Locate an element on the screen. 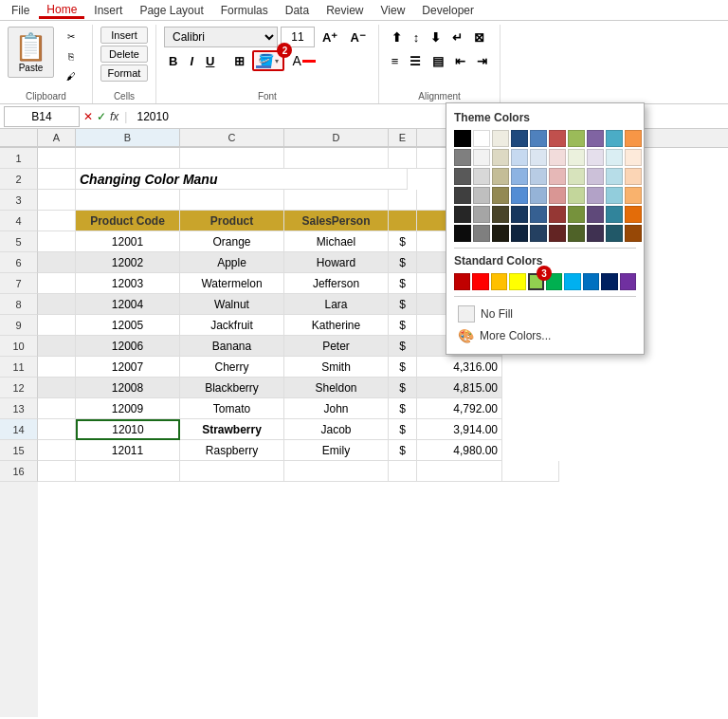 This screenshot has width=728, height=719. increase-indent-button: ⇥ is located at coordinates (482, 61).